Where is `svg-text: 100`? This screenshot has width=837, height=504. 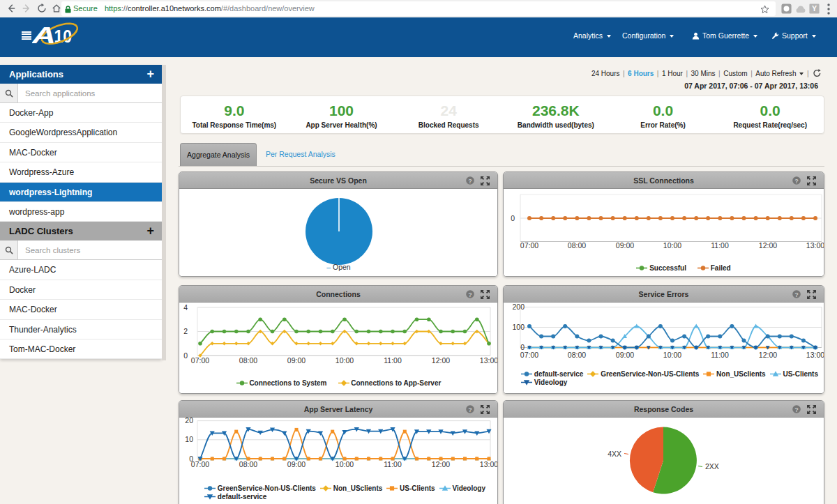
svg-text: 100 is located at coordinates (518, 327).